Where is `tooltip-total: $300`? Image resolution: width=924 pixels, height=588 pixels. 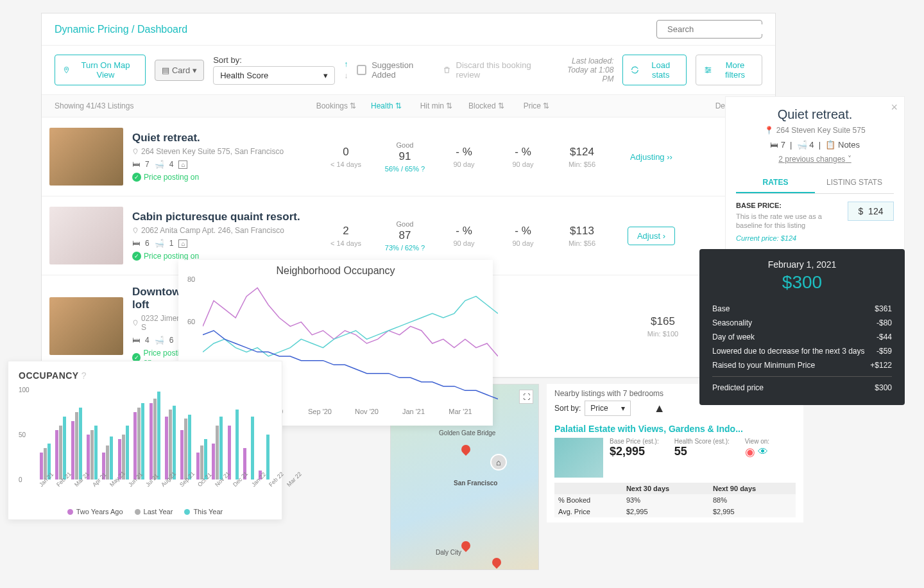
tooltip-total: $300 is located at coordinates (802, 282).